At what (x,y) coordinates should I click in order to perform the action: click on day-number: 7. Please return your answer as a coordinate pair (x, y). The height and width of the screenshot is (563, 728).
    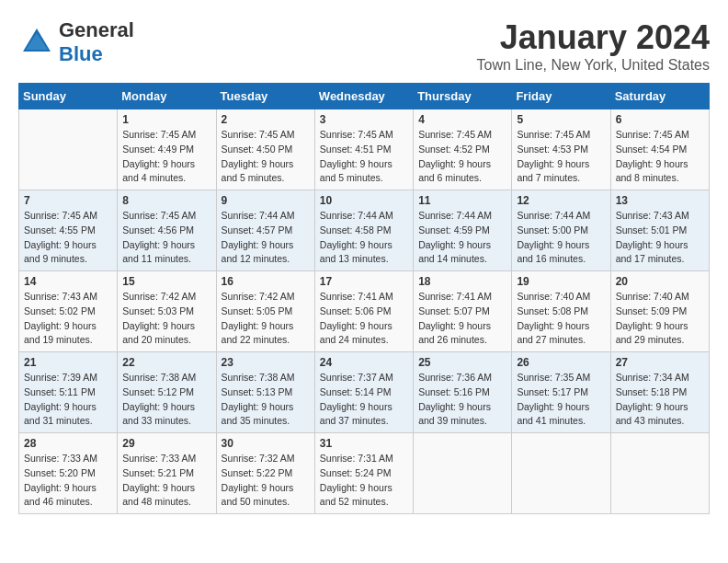
    Looking at the image, I should click on (68, 201).